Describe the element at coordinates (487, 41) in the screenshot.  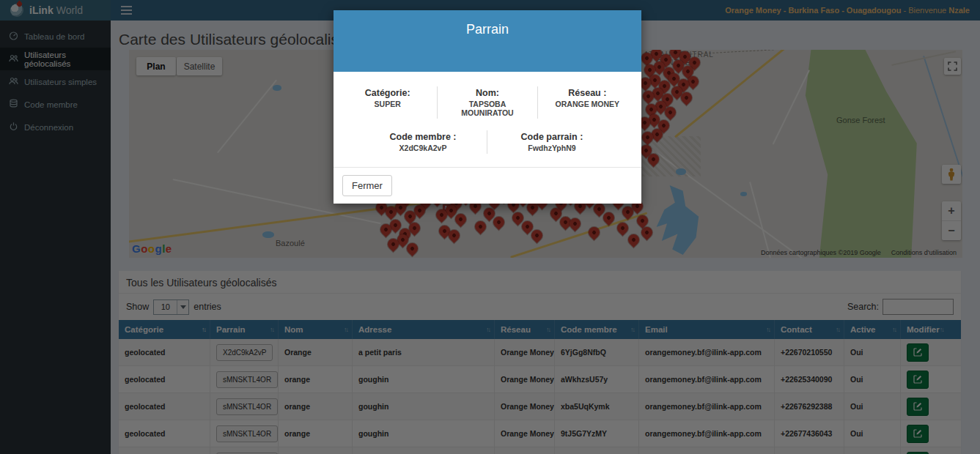
I see `modal-header: Parrain` at that location.